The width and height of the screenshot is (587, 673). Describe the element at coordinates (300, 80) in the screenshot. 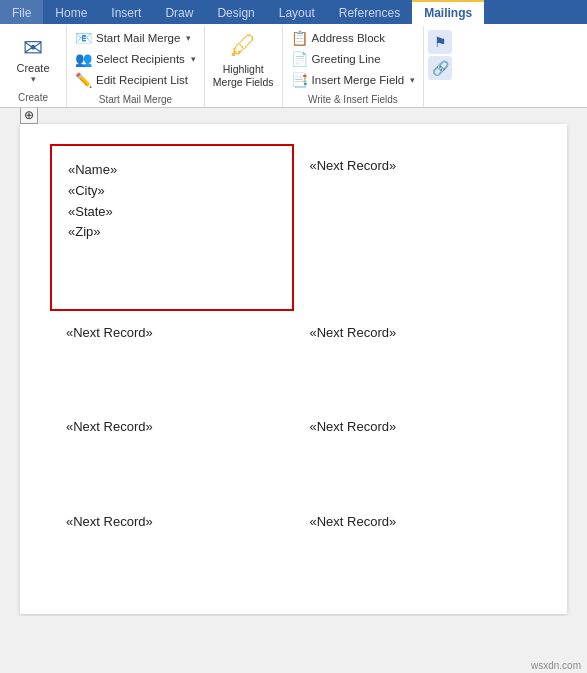

I see `insert-merge-field-icon: 📑` at that location.